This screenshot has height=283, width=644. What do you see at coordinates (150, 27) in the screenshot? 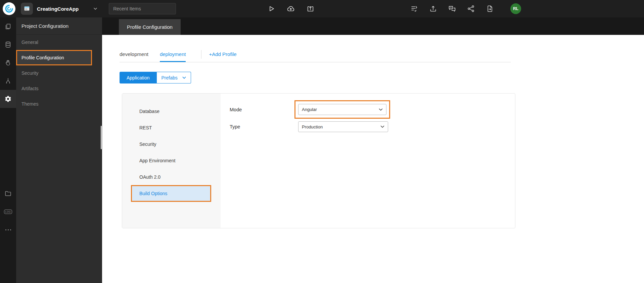
I see `tab-profile-configuration: Profile Configuration` at bounding box center [150, 27].